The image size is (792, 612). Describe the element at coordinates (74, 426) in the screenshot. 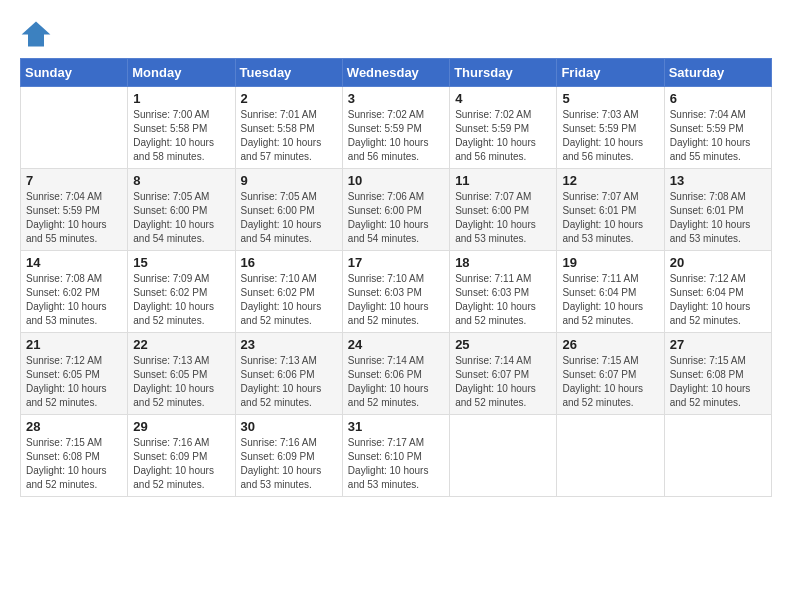

I see `day-number: 28` at that location.